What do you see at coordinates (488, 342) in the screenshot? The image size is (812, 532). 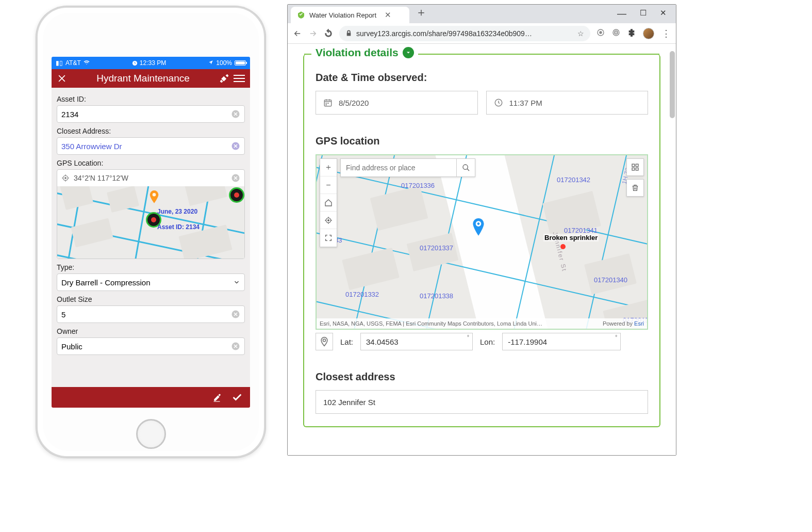 I see `lon-label: Lon:` at bounding box center [488, 342].